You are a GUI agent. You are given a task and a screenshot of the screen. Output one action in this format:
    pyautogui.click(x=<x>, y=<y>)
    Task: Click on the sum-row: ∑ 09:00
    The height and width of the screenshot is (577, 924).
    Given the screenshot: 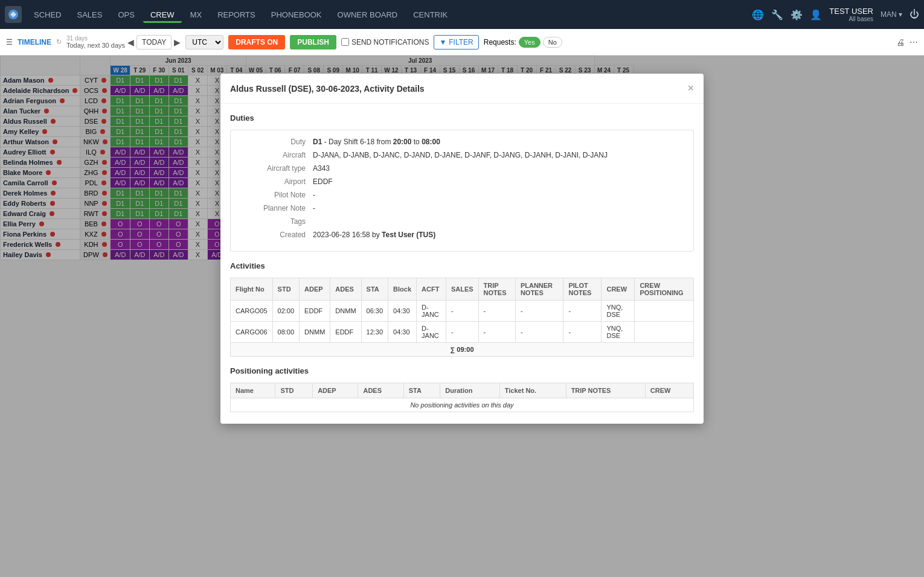 What is the action you would take?
    pyautogui.click(x=463, y=350)
    